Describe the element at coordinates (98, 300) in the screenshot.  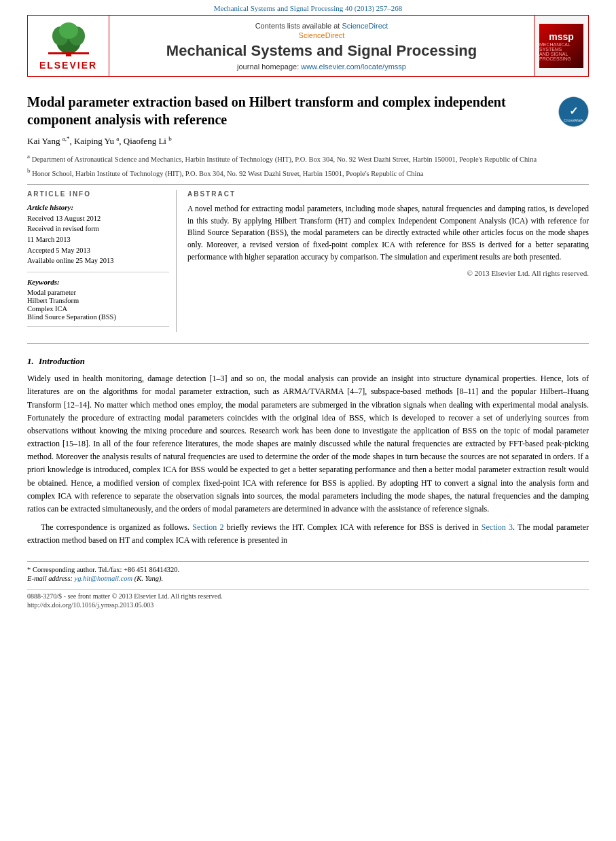
I see `keyword-2: Hilbert Transform` at that location.